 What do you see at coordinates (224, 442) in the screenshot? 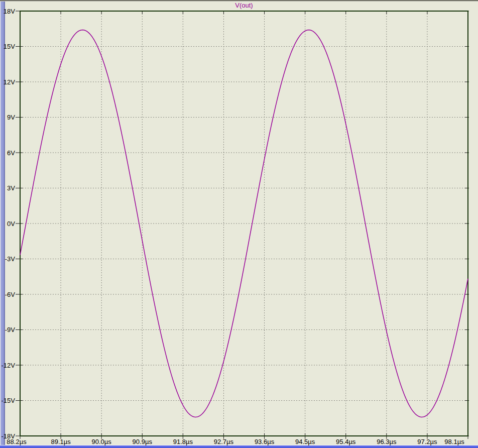
I see `x-tick-label: 92.7µs` at bounding box center [224, 442].